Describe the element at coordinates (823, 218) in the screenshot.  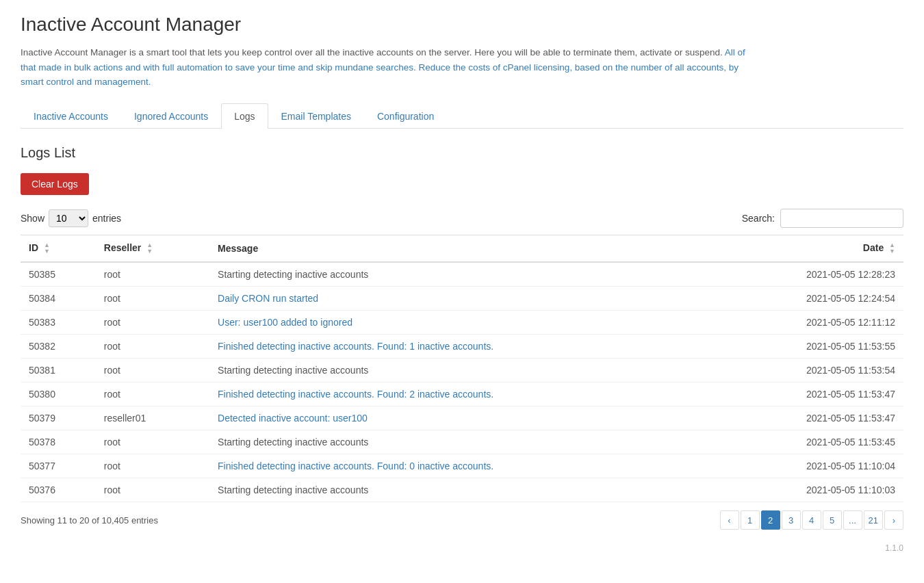
I see `search-control: Search:` at that location.